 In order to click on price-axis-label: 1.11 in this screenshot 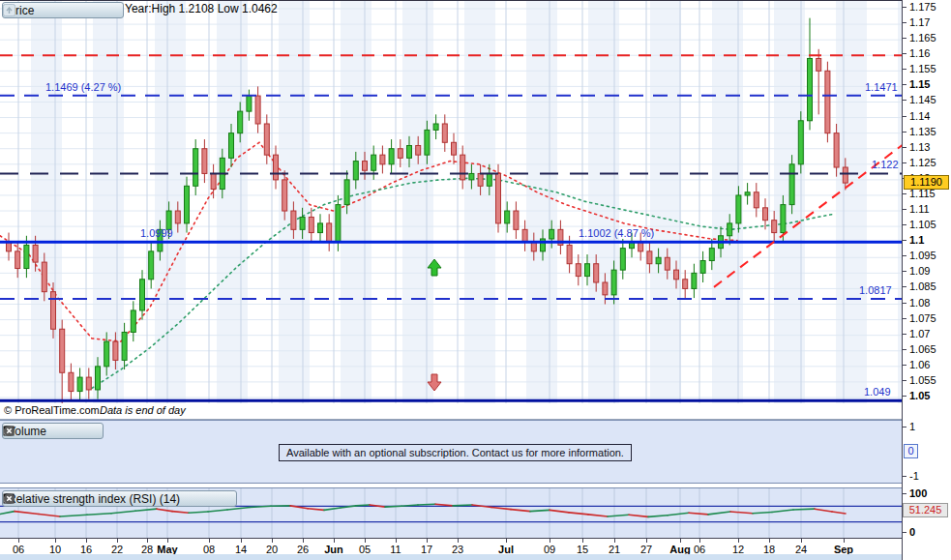, I will do `click(919, 209)`.